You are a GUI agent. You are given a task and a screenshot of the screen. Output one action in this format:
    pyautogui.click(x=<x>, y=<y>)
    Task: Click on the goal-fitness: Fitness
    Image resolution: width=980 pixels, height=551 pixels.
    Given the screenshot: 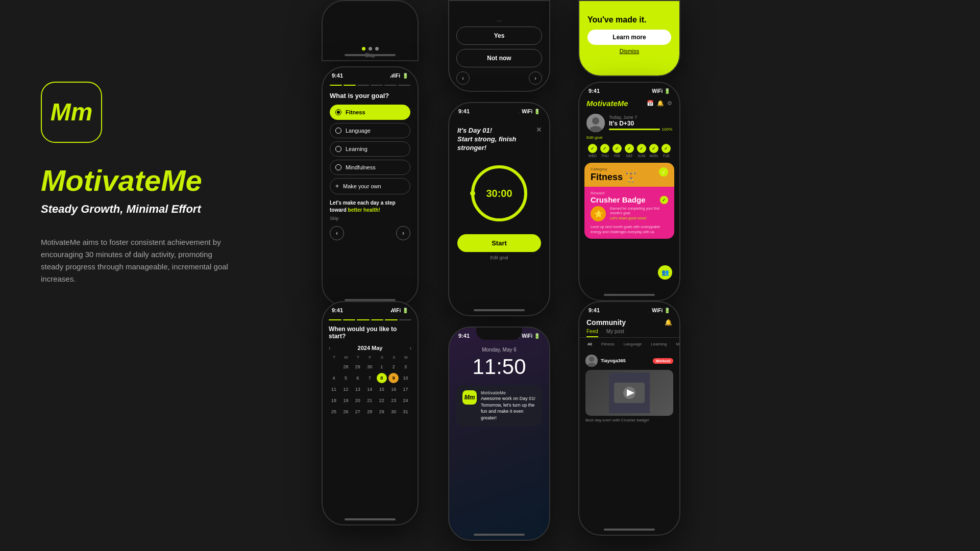 What is the action you would take?
    pyautogui.click(x=370, y=112)
    